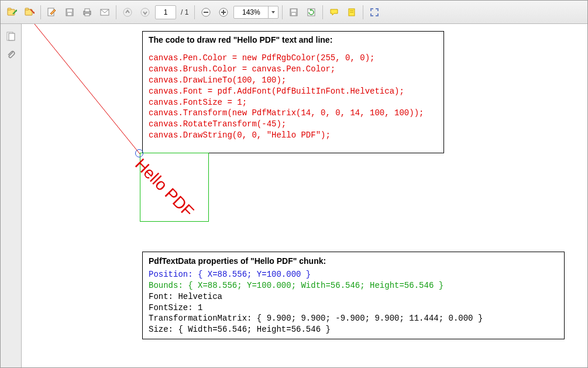 The image size is (588, 368). I want to click on sidebar, so click(11, 195).